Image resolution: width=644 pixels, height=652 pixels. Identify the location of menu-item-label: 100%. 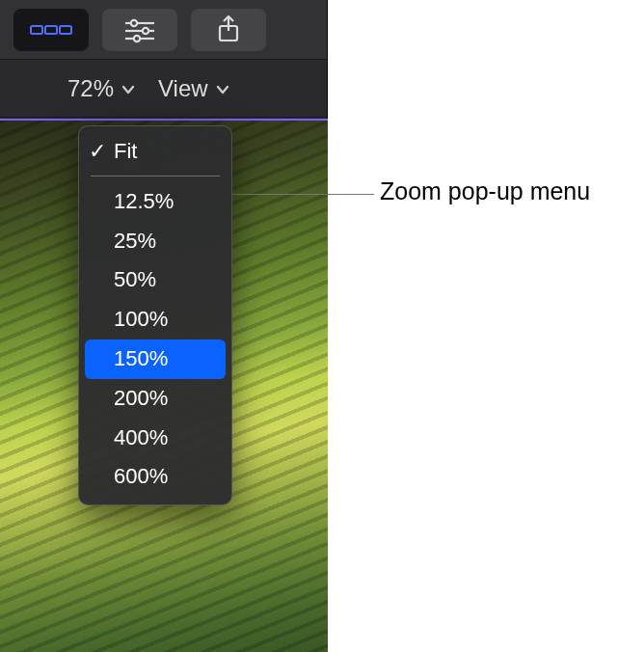
(141, 318).